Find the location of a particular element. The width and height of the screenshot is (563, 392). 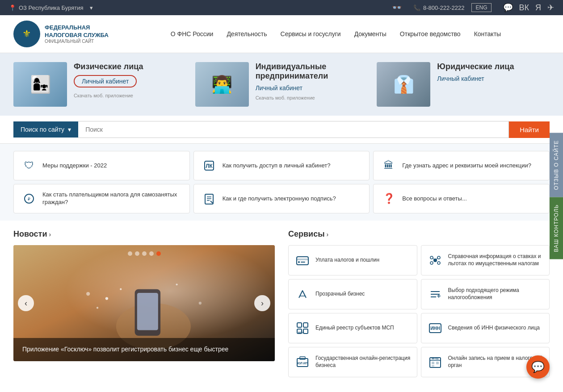

nav-documents: Документы is located at coordinates (370, 34).